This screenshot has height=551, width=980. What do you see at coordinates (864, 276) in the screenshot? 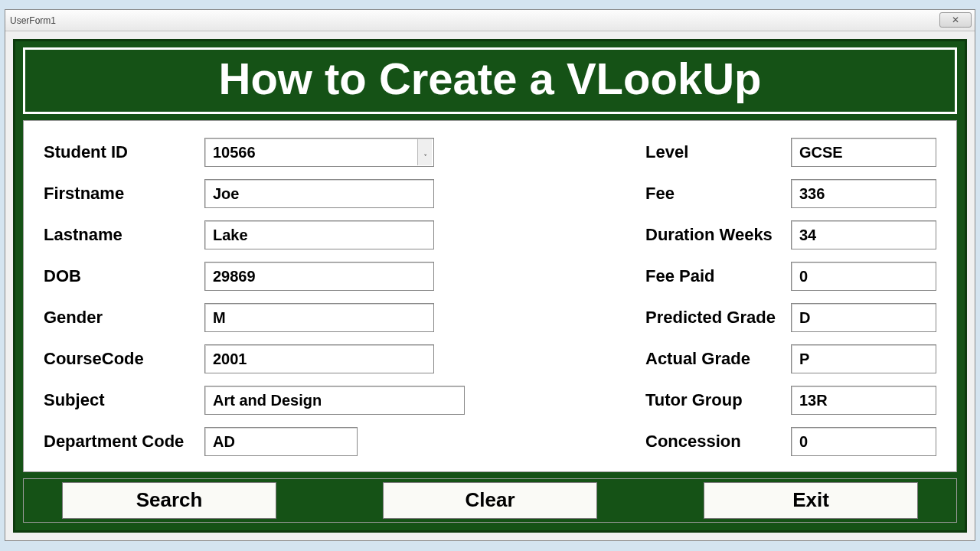
I see `feepaid-field: 0` at bounding box center [864, 276].